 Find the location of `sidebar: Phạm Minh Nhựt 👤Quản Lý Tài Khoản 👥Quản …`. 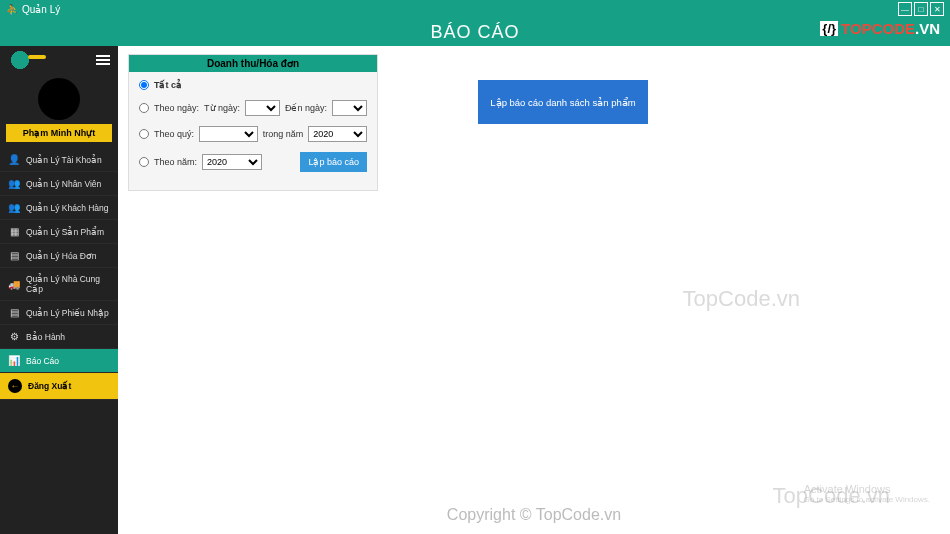

sidebar: Phạm Minh Nhựt 👤Quản Lý Tài Khoản 👥Quản … is located at coordinates (59, 290).